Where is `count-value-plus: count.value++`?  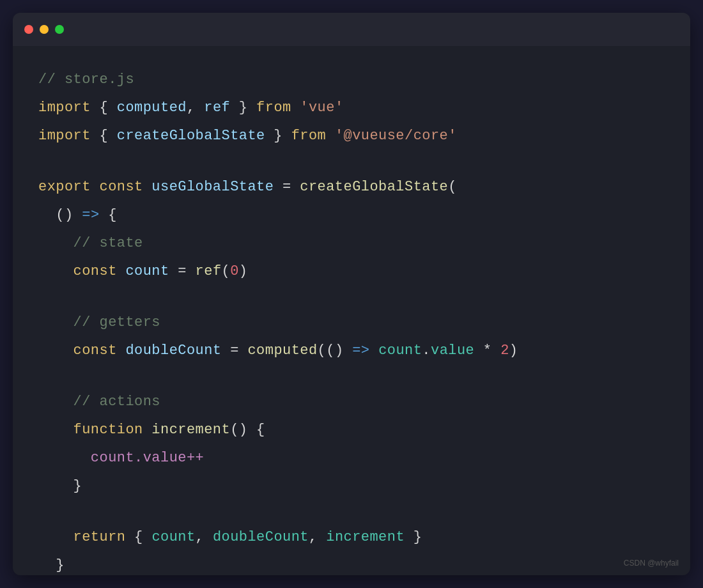
count-value-plus: count.value++ is located at coordinates (147, 458).